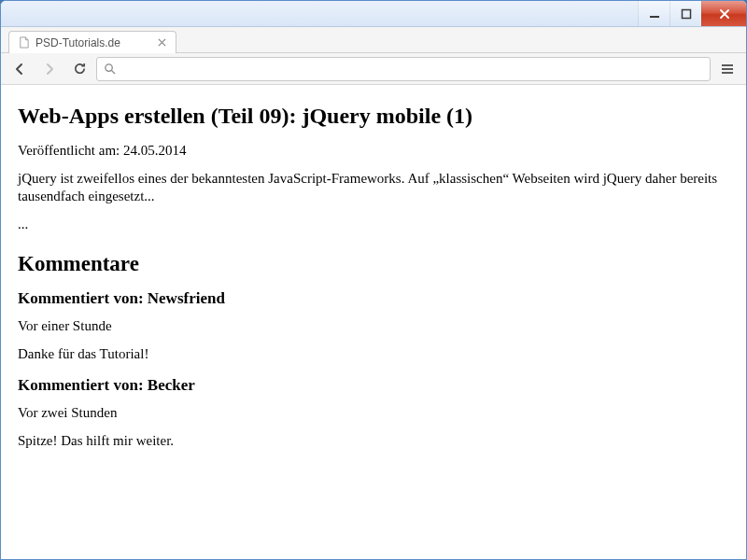  Describe the element at coordinates (374, 441) in the screenshot. I see `comment-body: Spitze! Das hilft mir weiter.` at that location.